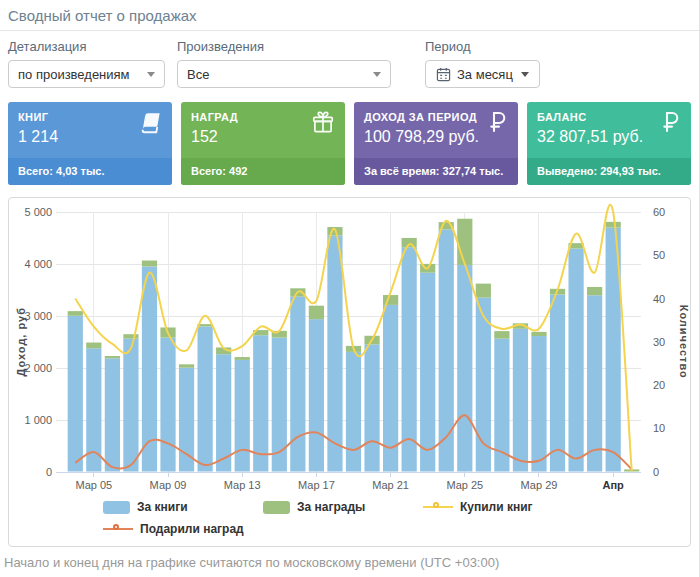  I want to click on svg-text: 40, so click(659, 299).